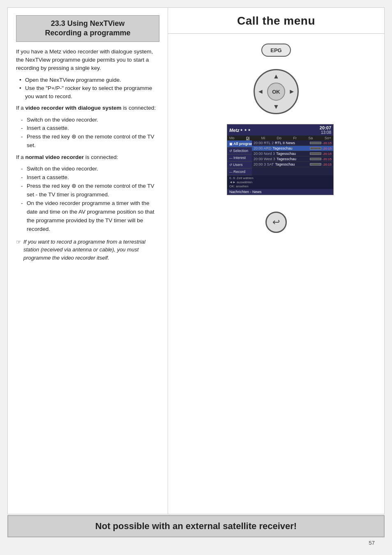 Image resolution: width=392 pixels, height=555 pixels. Describe the element at coordinates (90, 93) in the screenshot. I see `bullet-item-2: Use the "P+/P-" rocker key to select the…` at that location.